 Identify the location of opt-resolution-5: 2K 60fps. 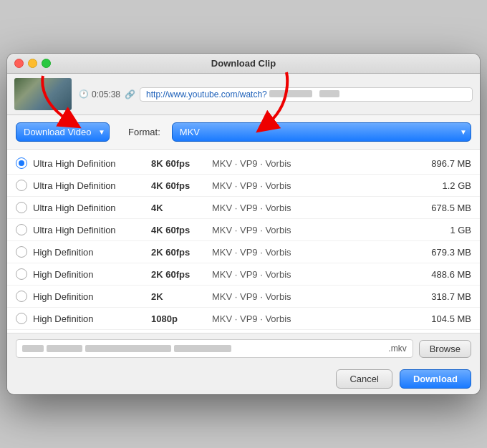
(182, 275).